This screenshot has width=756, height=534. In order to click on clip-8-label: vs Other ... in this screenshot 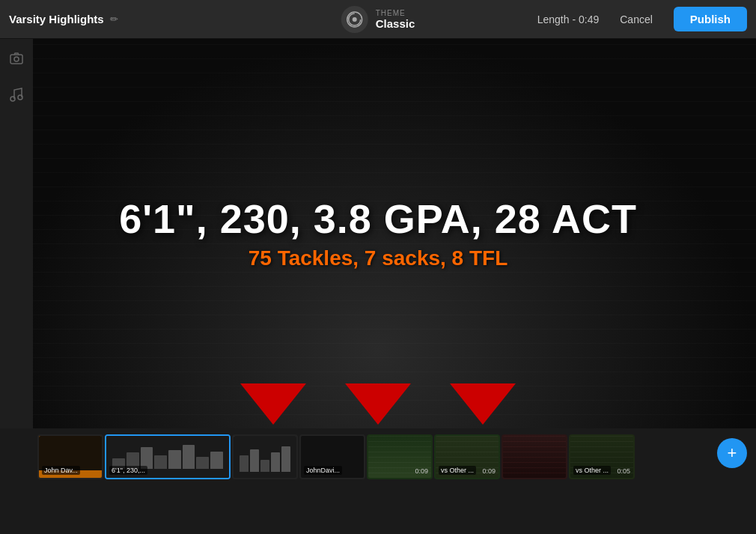, I will do `click(592, 470)`.